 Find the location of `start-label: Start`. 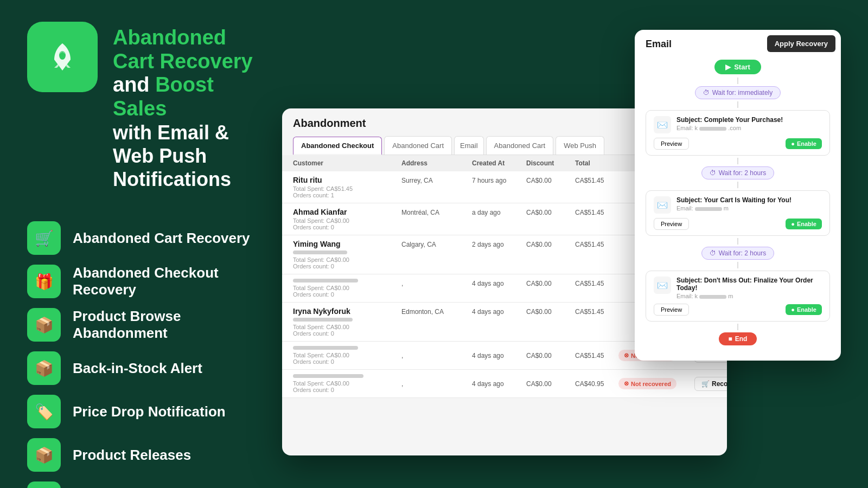

start-label: Start is located at coordinates (742, 67).